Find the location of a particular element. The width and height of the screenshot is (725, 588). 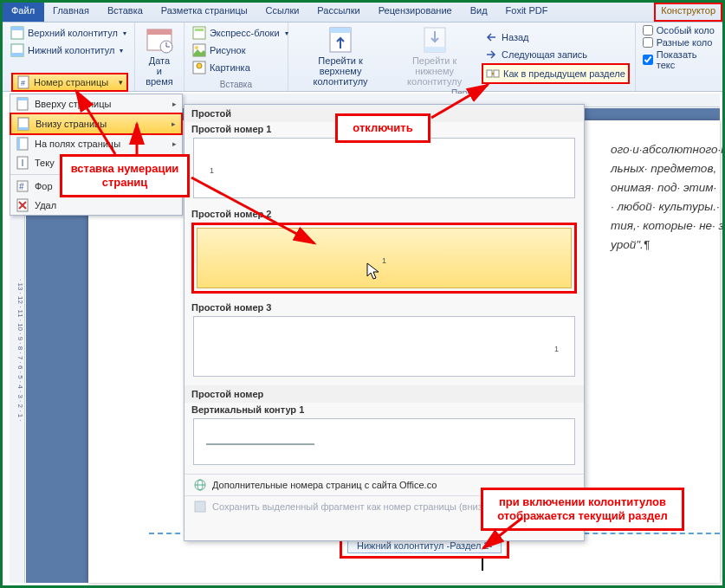

nav-next-button: Следующая запись is located at coordinates (556, 55).